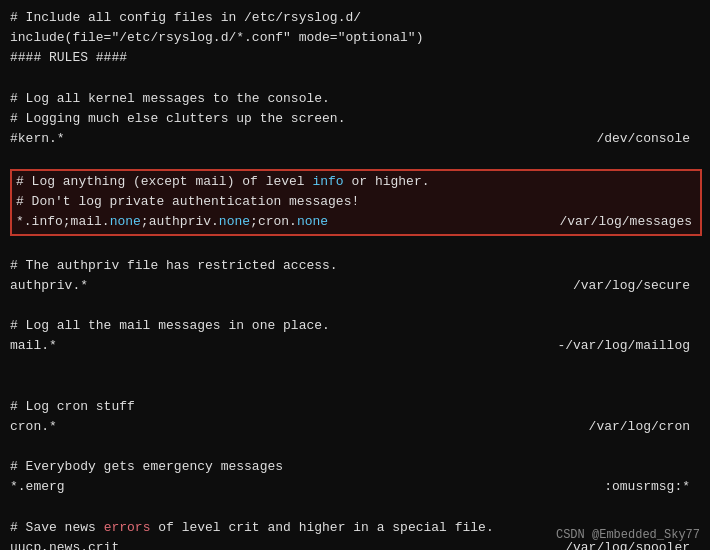 Image resolution: width=710 pixels, height=550 pixels. Describe the element at coordinates (223, 182) in the screenshot. I see `line-9-text: # Log anything (except mail) of level in…` at that location.